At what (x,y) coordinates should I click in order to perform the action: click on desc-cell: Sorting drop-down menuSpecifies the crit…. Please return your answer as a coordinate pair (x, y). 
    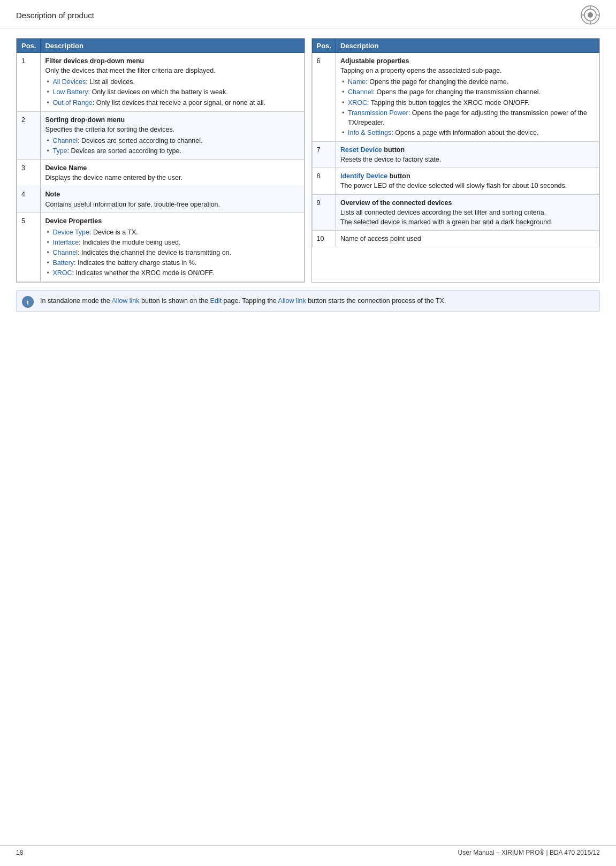
    Looking at the image, I should click on (172, 136).